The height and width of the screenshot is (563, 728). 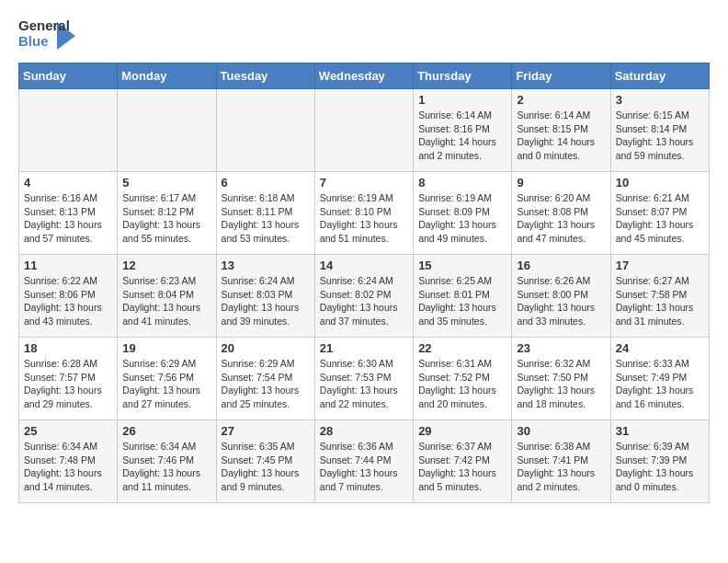 What do you see at coordinates (462, 219) in the screenshot?
I see `day-info: Sunrise: 6:19 AM Sunset: 8:09 PM Dayligh…` at bounding box center [462, 219].